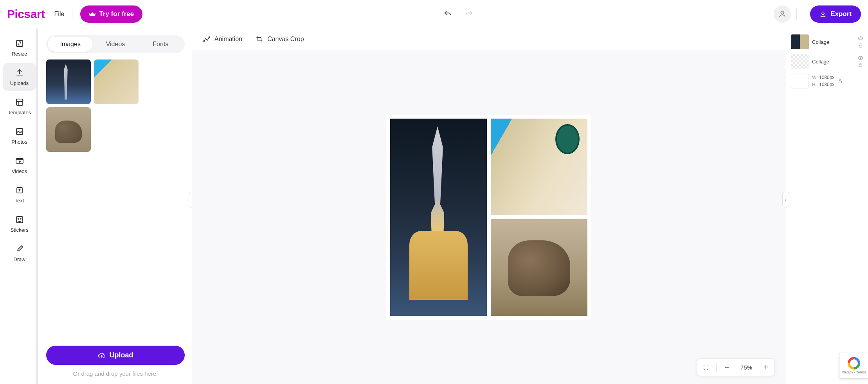  I want to click on tool-videos: Videos, so click(20, 165).